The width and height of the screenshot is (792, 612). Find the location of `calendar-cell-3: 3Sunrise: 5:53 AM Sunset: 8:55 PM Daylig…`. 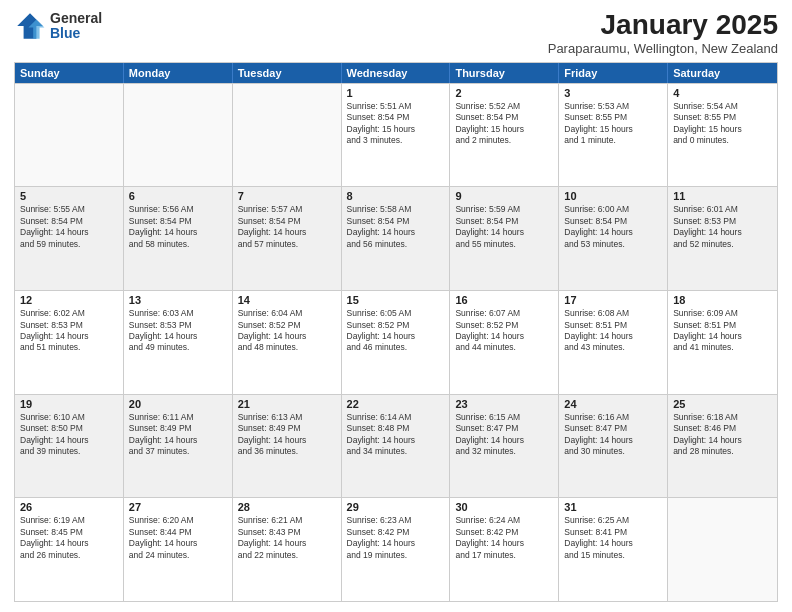

calendar-cell-3: 3Sunrise: 5:53 AM Sunset: 8:55 PM Daylig… is located at coordinates (614, 136).